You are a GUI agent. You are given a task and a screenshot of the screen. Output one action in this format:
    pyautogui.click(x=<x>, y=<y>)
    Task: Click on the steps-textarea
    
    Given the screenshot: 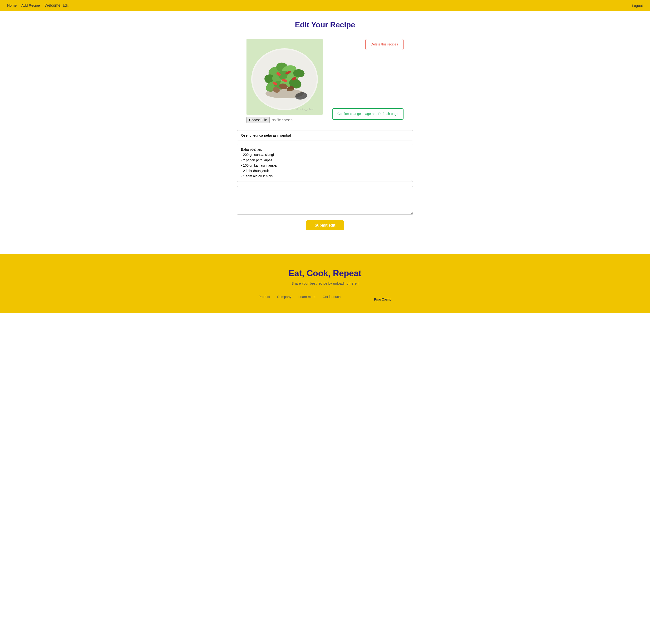 What is the action you would take?
    pyautogui.click(x=325, y=201)
    